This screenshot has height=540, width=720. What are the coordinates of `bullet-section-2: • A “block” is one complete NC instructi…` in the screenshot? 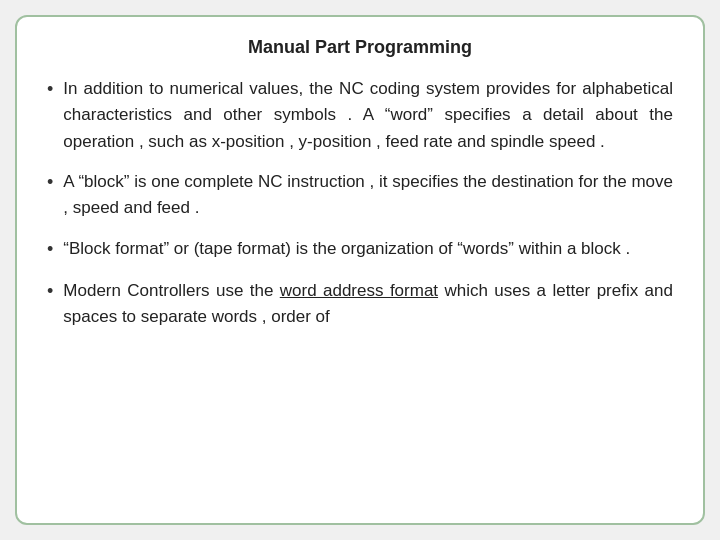 It's located at (360, 196).